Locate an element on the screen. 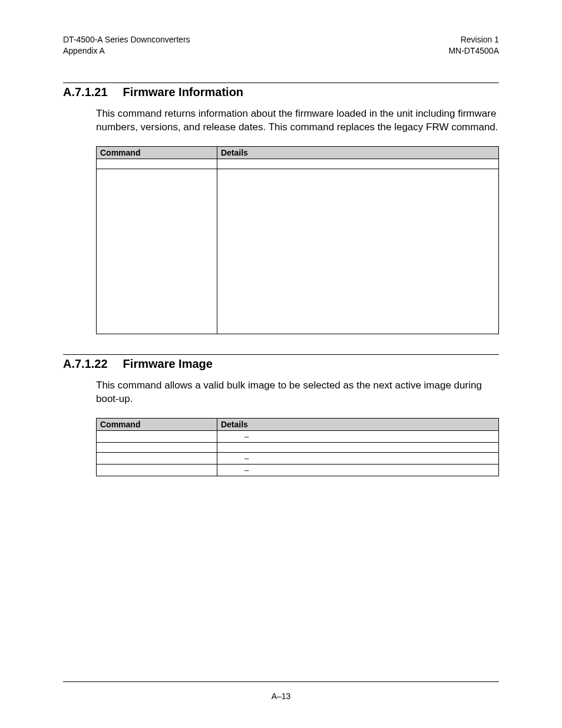 This screenshot has width=562, height=728. section-title: Firmware Image is located at coordinates (168, 364).